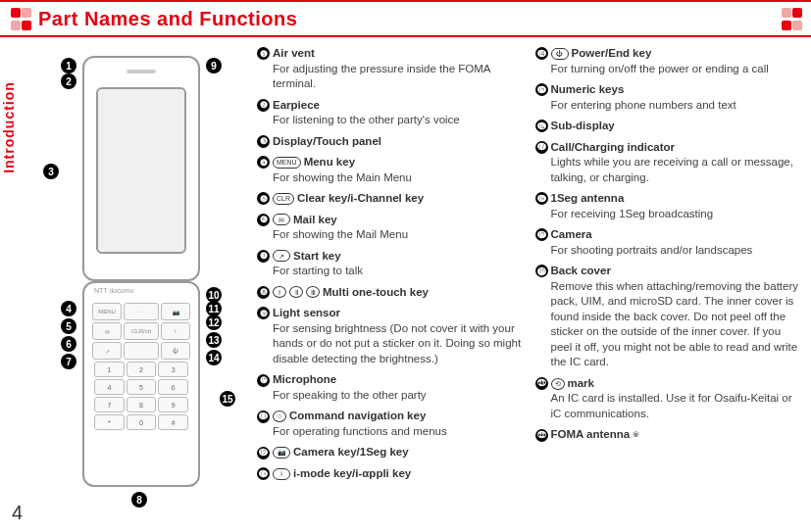 The height and width of the screenshot is (532, 811). Describe the element at coordinates (669, 435) in the screenshot. I see `item-22: ㉒FOMA antenna※` at that location.